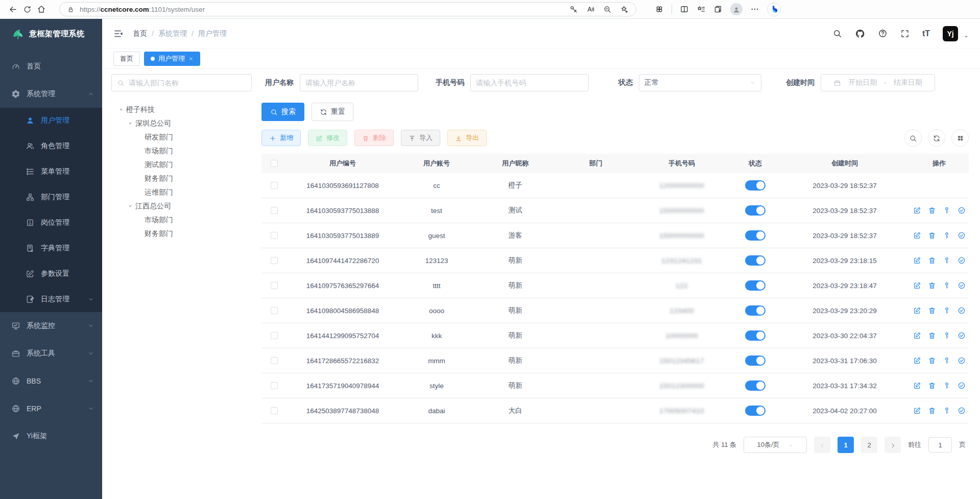 Image resolution: width=980 pixels, height=499 pixels. Describe the element at coordinates (822, 445) in the screenshot. I see `prev-page-button` at that location.